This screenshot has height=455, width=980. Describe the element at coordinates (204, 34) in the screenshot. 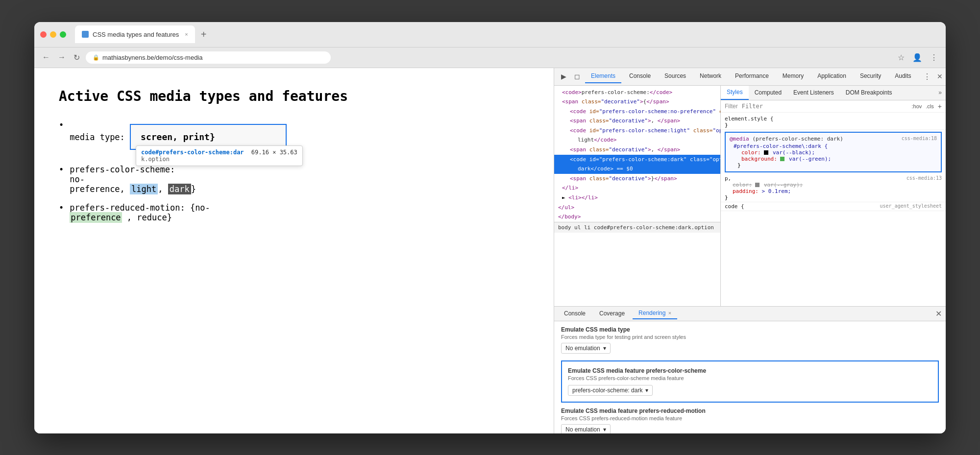

I see `new-tab-button: +` at that location.